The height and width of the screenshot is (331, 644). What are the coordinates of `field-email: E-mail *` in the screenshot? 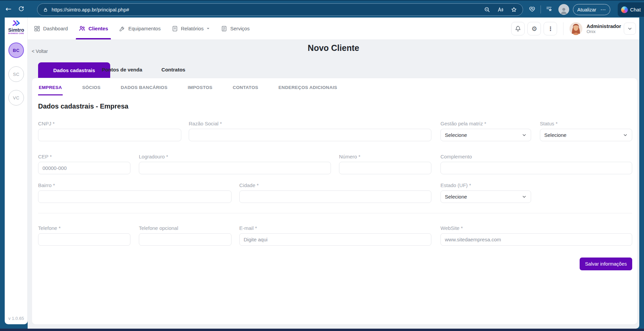 It's located at (335, 235).